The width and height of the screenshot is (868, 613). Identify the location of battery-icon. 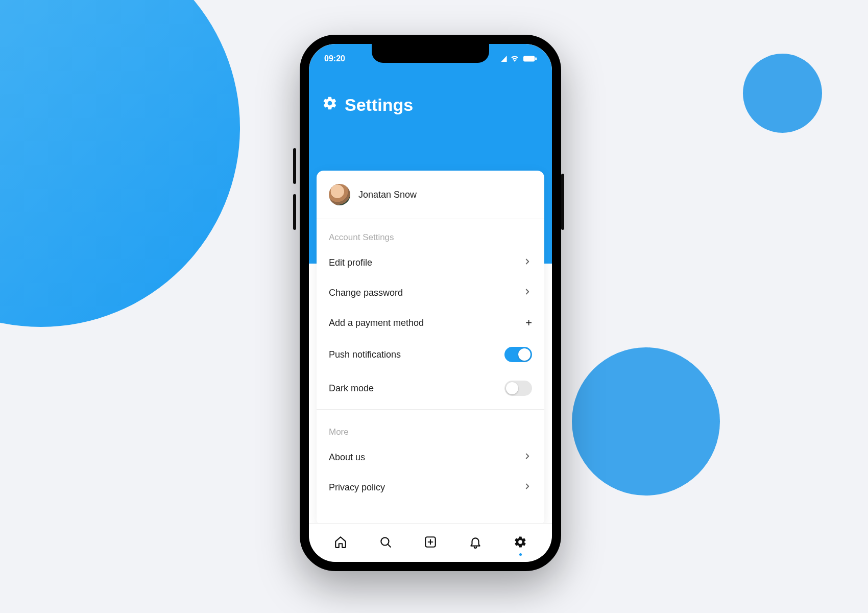
(530, 59).